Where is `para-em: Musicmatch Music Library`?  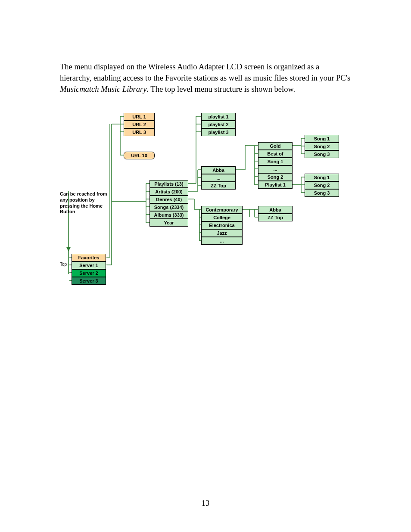
para-em: Musicmatch Music Library is located at coordinates (103, 89).